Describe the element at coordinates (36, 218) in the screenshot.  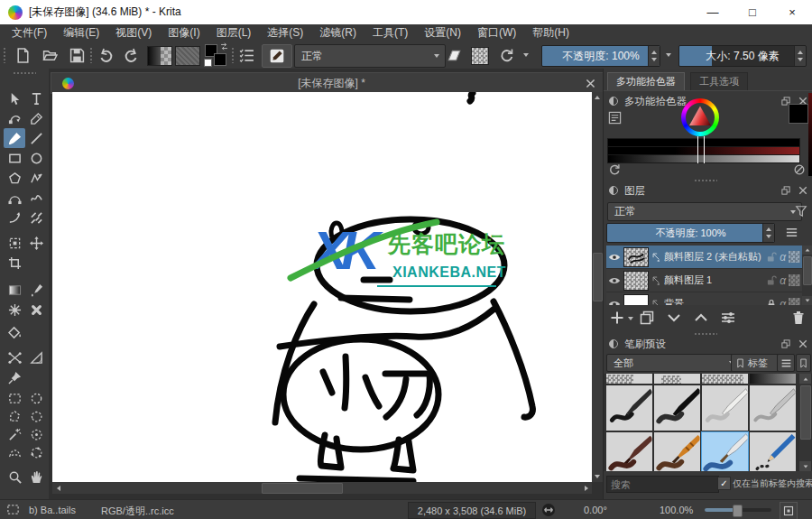
I see `tool-multibrush` at that location.